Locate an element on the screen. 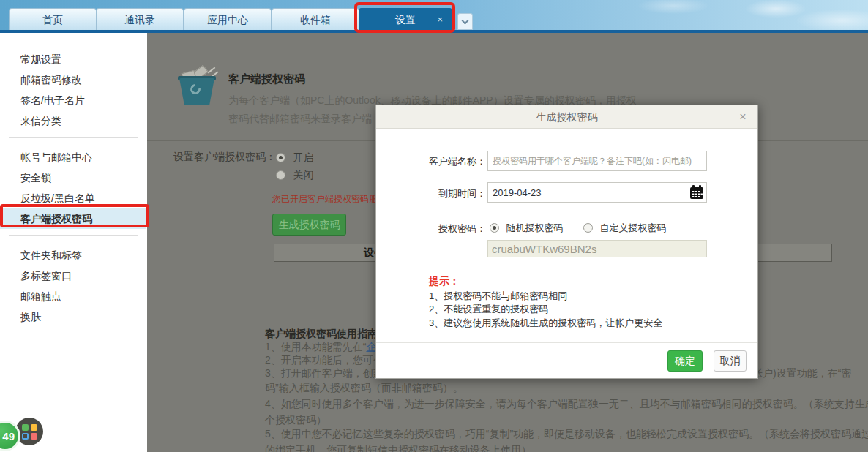 This screenshot has height=452, width=868. footer-divider is located at coordinates (566, 342).